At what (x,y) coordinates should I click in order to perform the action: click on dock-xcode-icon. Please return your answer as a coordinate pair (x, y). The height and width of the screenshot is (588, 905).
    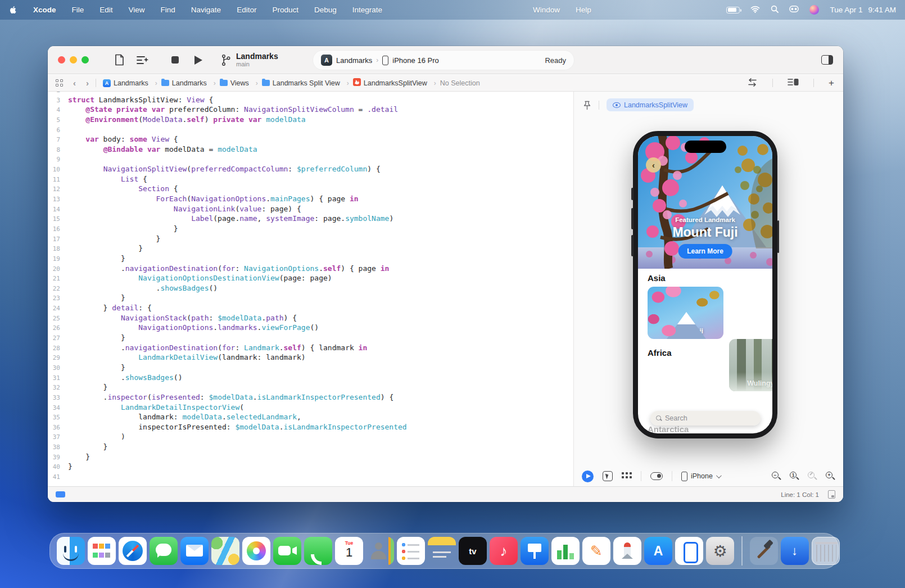
    Looking at the image, I should click on (764, 551).